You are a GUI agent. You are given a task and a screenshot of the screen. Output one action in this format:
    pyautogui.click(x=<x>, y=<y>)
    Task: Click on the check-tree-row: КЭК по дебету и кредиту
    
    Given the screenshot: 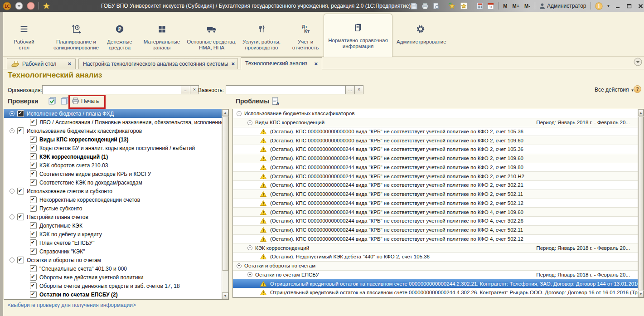 What is the action you would take?
    pyautogui.click(x=113, y=234)
    